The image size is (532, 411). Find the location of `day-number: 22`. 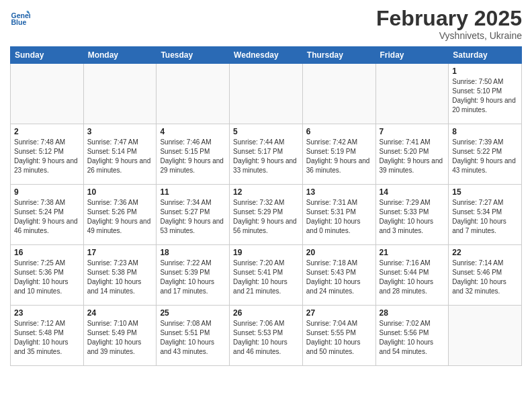

day-number: 22 is located at coordinates (485, 253).